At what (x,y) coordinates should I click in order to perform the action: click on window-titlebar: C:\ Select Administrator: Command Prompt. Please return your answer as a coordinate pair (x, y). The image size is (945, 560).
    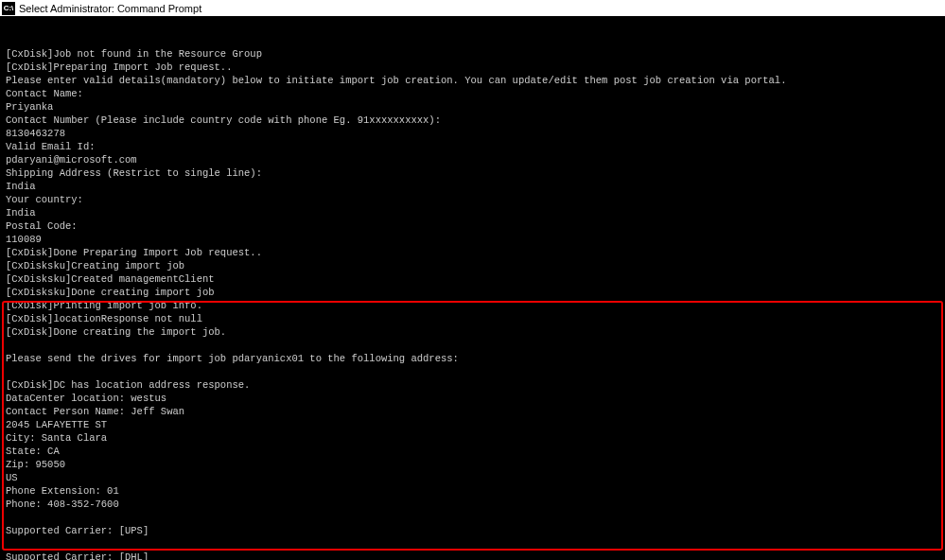
    Looking at the image, I should click on (473, 9).